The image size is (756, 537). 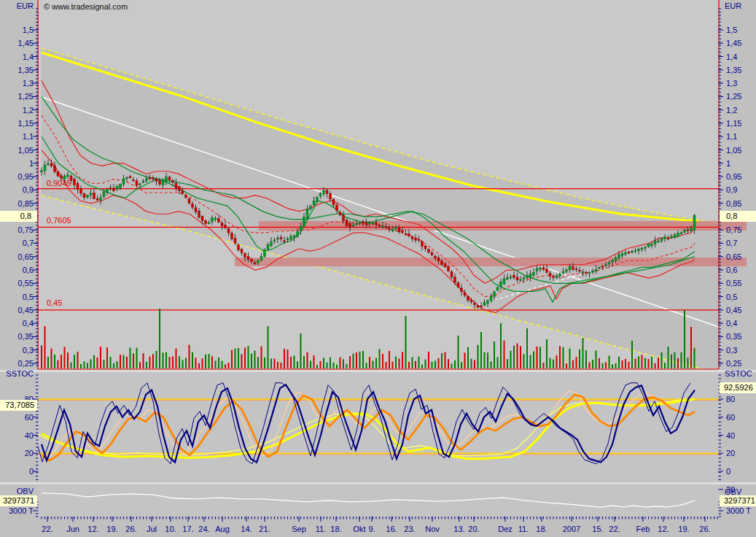 What do you see at coordinates (26, 204) in the screenshot?
I see `svg-text: 0,85` at bounding box center [26, 204].